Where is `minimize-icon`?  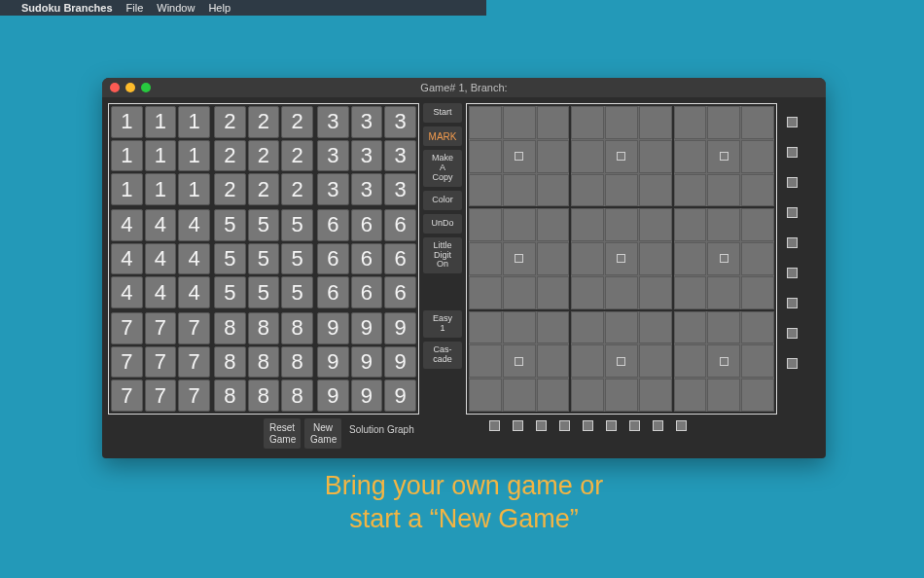
minimize-icon is located at coordinates (130, 88).